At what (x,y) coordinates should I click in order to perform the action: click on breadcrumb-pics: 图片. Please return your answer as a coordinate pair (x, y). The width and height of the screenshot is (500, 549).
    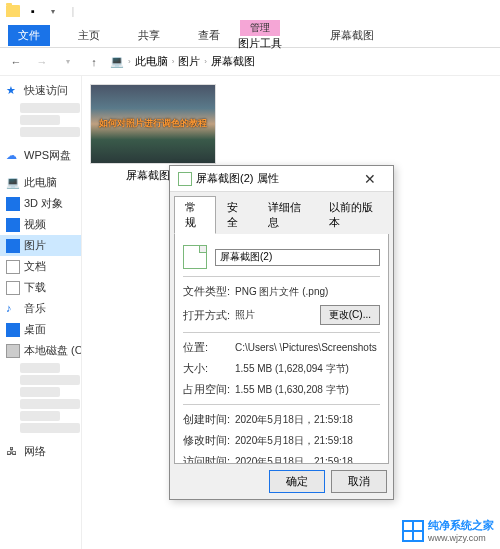
    Looking at the image, I should click on (189, 62).